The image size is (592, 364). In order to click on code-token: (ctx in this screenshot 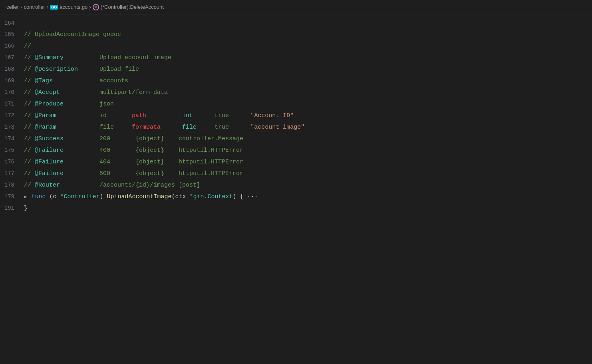, I will do `click(181, 197)`.